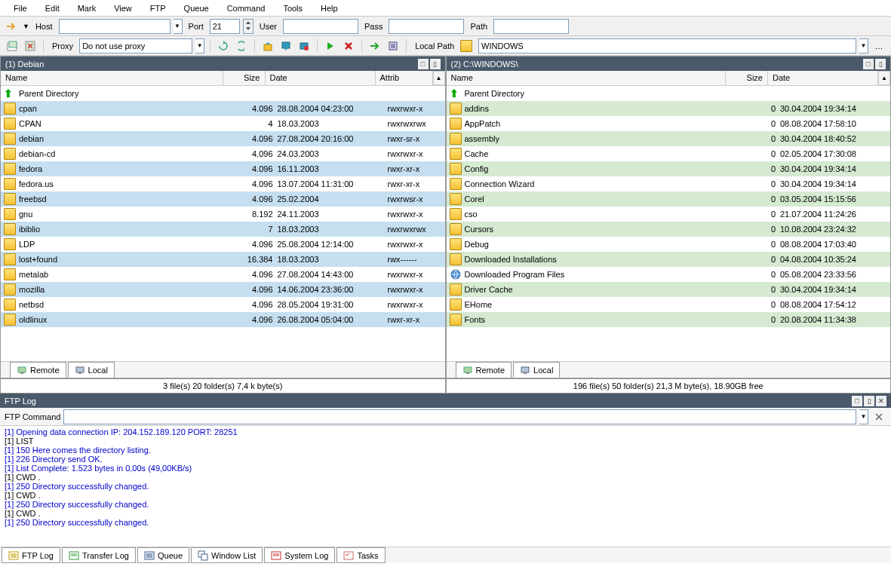 Image resolution: width=891 pixels, height=588 pixels. What do you see at coordinates (668, 199) in the screenshot?
I see `table-row: Corel003.05.2004 15:15:56` at bounding box center [668, 199].